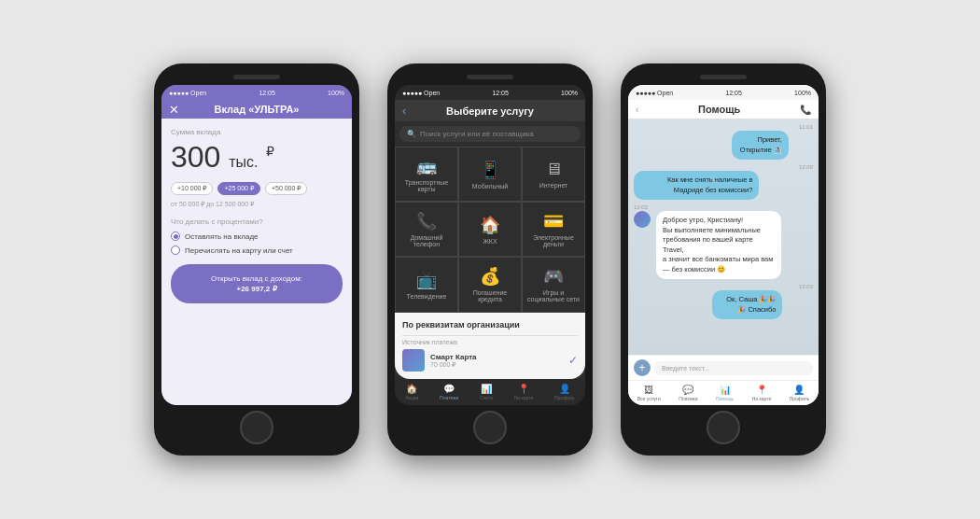 This screenshot has width=980, height=519. Describe the element at coordinates (239, 189) in the screenshot. I see `chip-2: +25 000 ₽` at that location.